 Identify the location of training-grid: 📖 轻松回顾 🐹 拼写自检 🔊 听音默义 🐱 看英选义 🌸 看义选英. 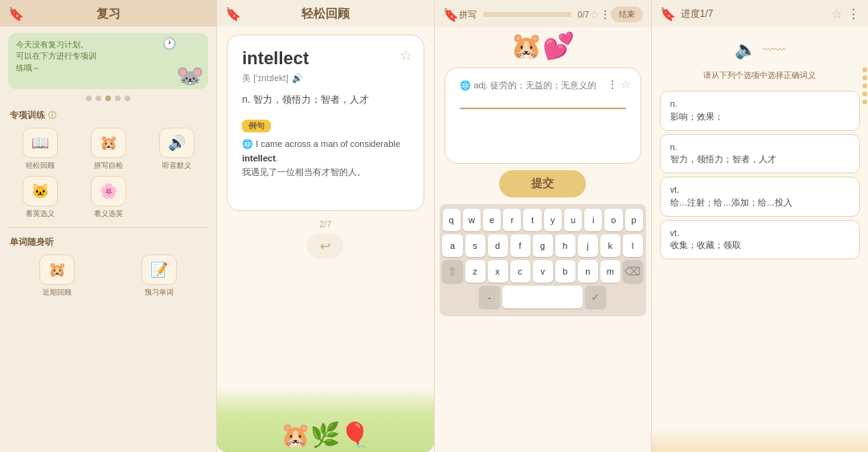
(108, 173).